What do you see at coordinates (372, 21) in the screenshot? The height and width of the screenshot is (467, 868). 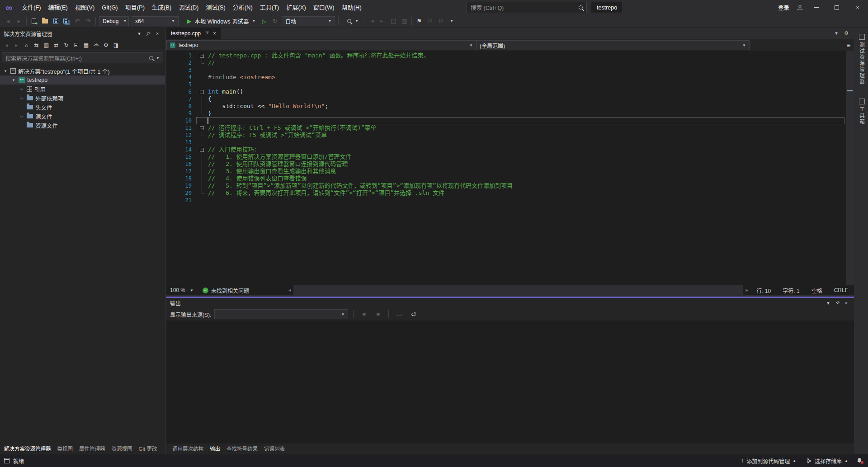 I see `indent-icon: ⇥` at bounding box center [372, 21].